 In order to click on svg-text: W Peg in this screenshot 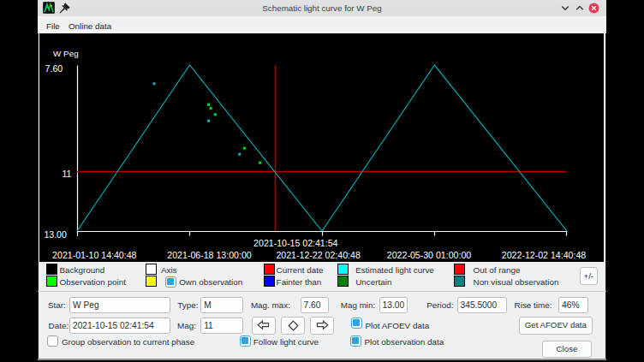, I will do `click(66, 53)`.